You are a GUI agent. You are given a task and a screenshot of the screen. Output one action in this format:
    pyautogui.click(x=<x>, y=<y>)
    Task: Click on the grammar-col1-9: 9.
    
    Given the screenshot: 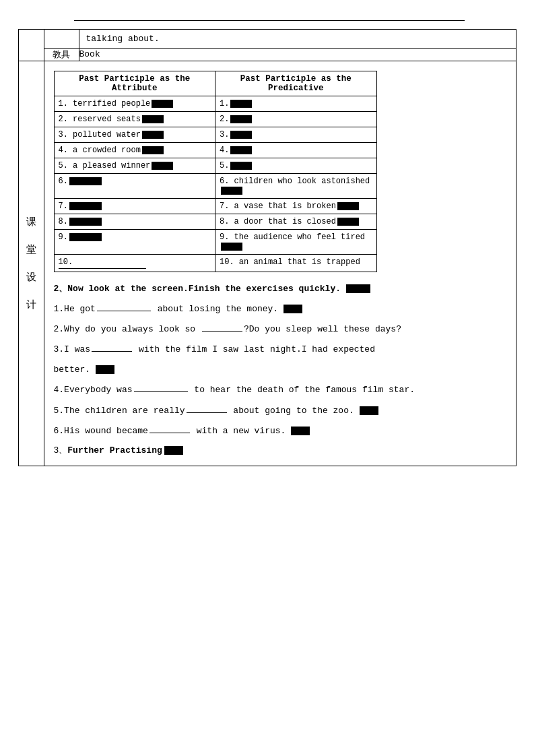 What is the action you would take?
    pyautogui.click(x=135, y=243)
    